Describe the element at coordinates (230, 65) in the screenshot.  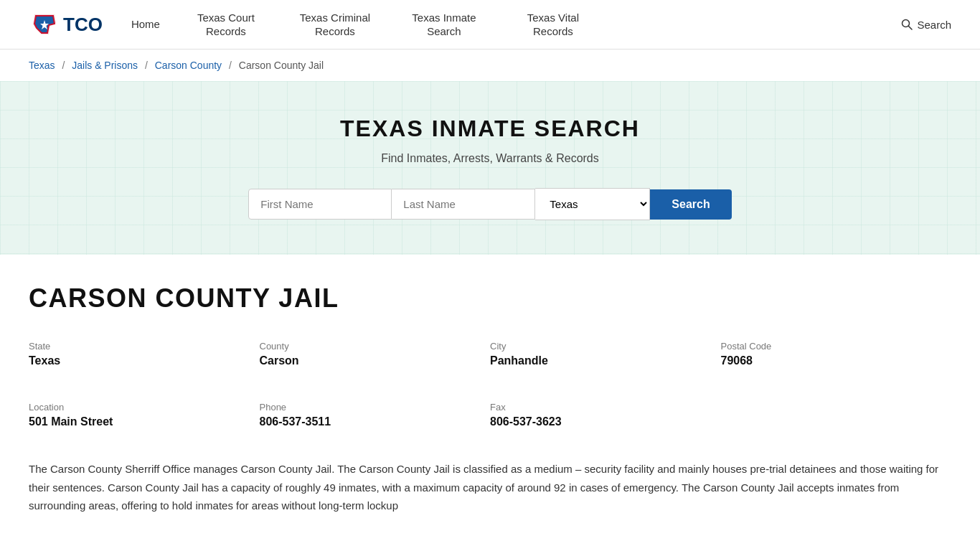
I see `breadcrumb-sep-3: /` at that location.